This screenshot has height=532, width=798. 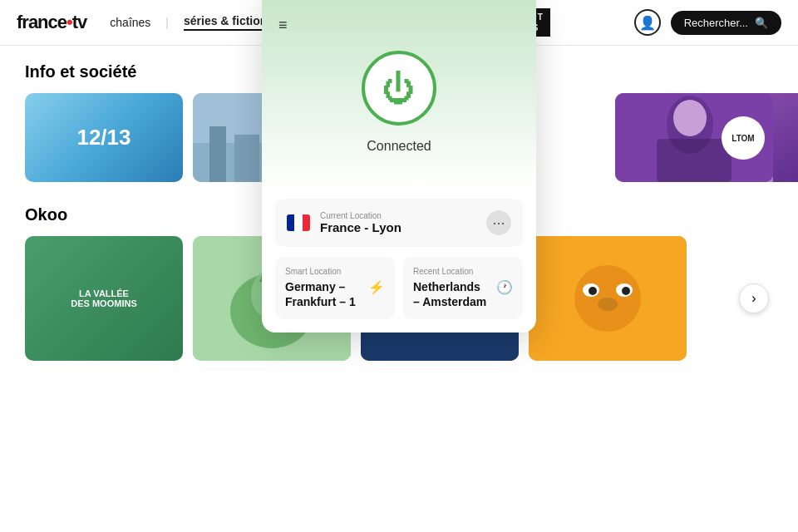 What do you see at coordinates (229, 22) in the screenshot?
I see `nav-link-series: séries & fictions` at bounding box center [229, 22].